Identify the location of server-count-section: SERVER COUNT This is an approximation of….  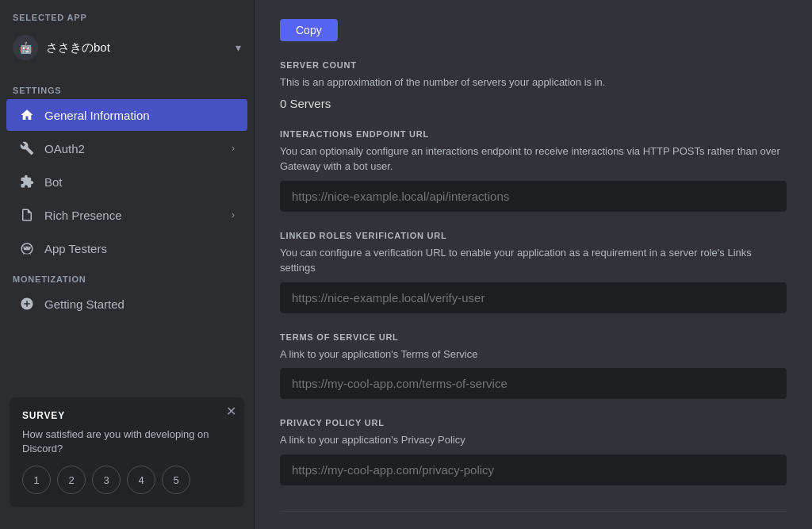
(533, 86).